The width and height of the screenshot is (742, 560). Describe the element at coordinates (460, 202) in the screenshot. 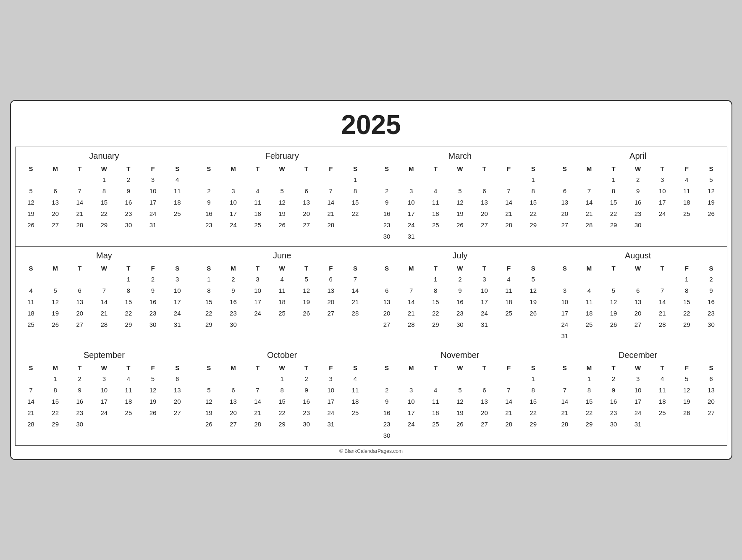

I see `month-table: SMTWTFS123456789101112131415161718192021…` at that location.